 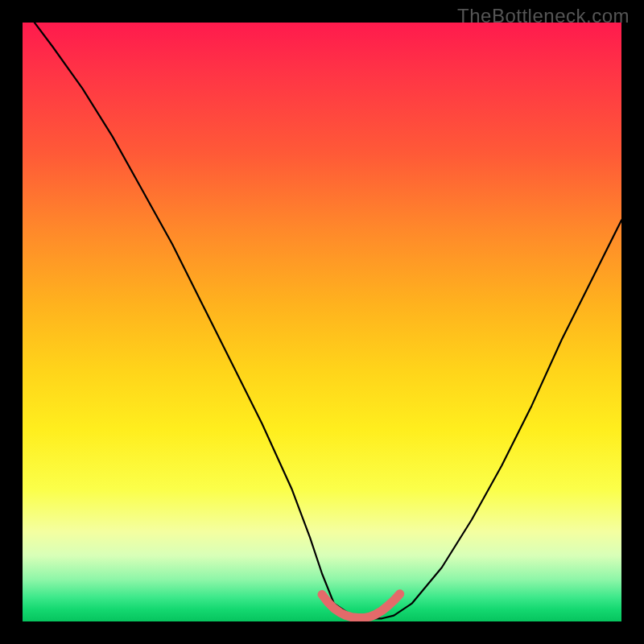 What do you see at coordinates (543, 16) in the screenshot?
I see `watermark-text: TheBottleneck.com` at bounding box center [543, 16].